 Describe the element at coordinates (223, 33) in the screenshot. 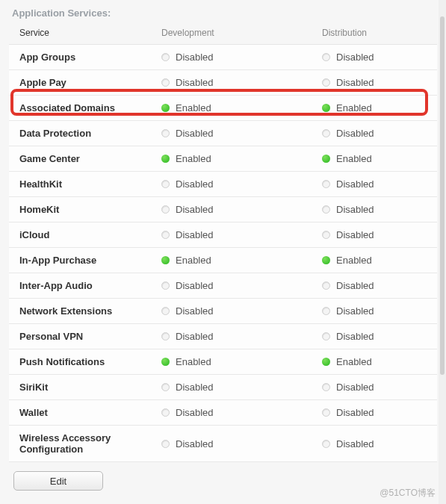

I see `table-header: Service Development Distribution` at that location.